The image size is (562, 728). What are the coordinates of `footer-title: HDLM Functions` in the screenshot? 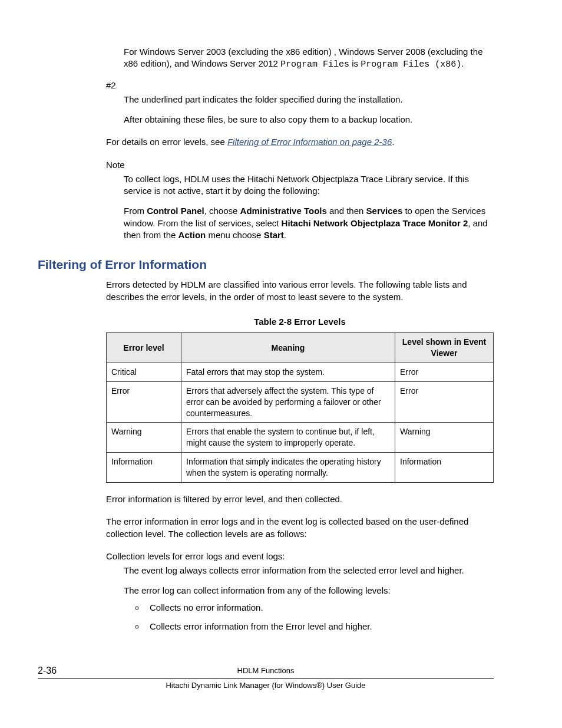 It's located at (266, 671).